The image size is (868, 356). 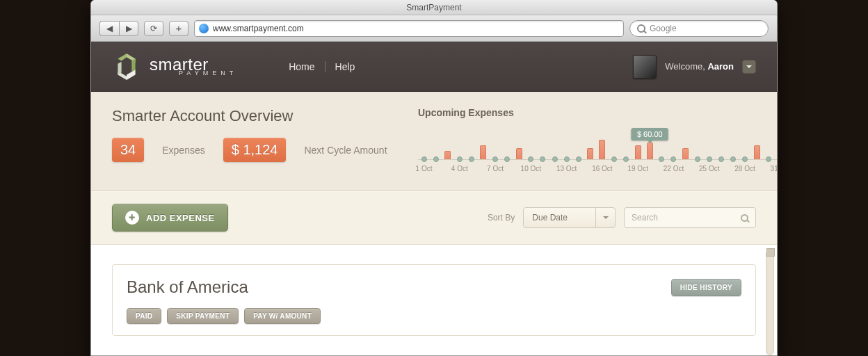 What do you see at coordinates (694, 67) in the screenshot?
I see `user-area: Welcome, Aaron` at bounding box center [694, 67].